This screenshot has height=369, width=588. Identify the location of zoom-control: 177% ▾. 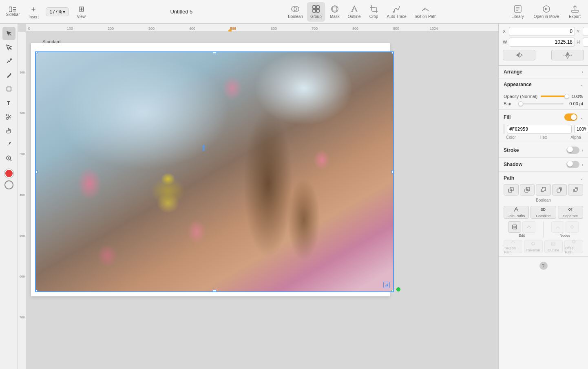
(57, 12).